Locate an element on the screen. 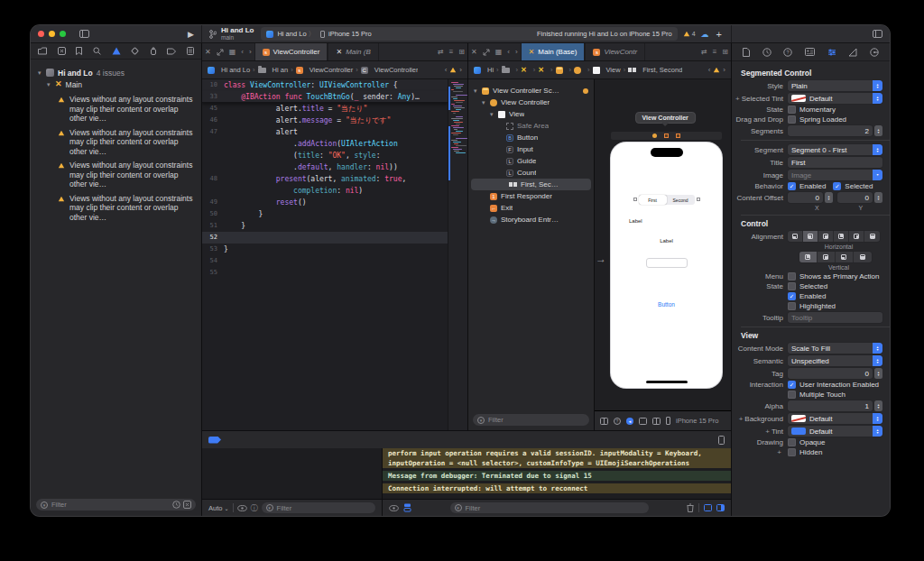 Image resolution: width=924 pixels, height=561 pixels. alpha-field: 1 is located at coordinates (830, 406).